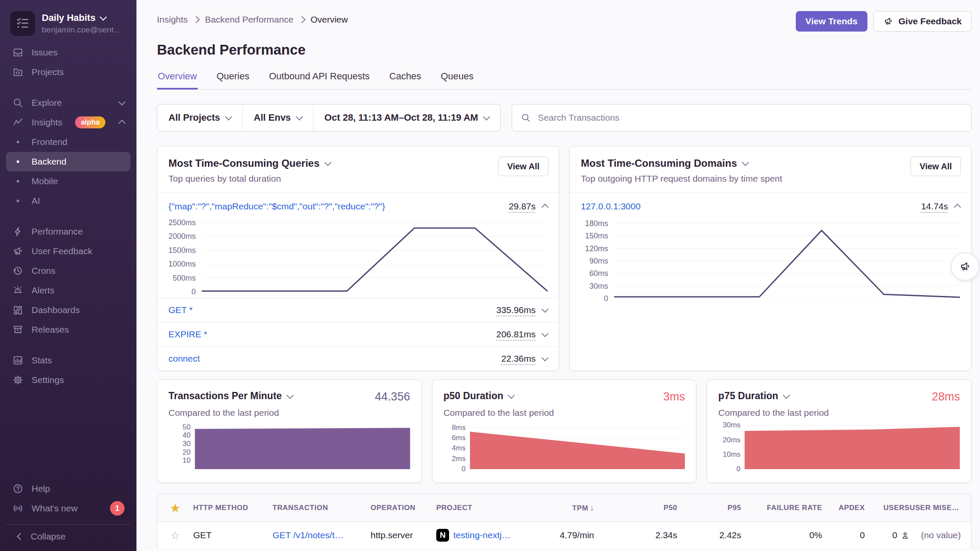 The image size is (980, 551). I want to click on org-switcher: Daily Habits benjamin.coe@sent…, so click(68, 23).